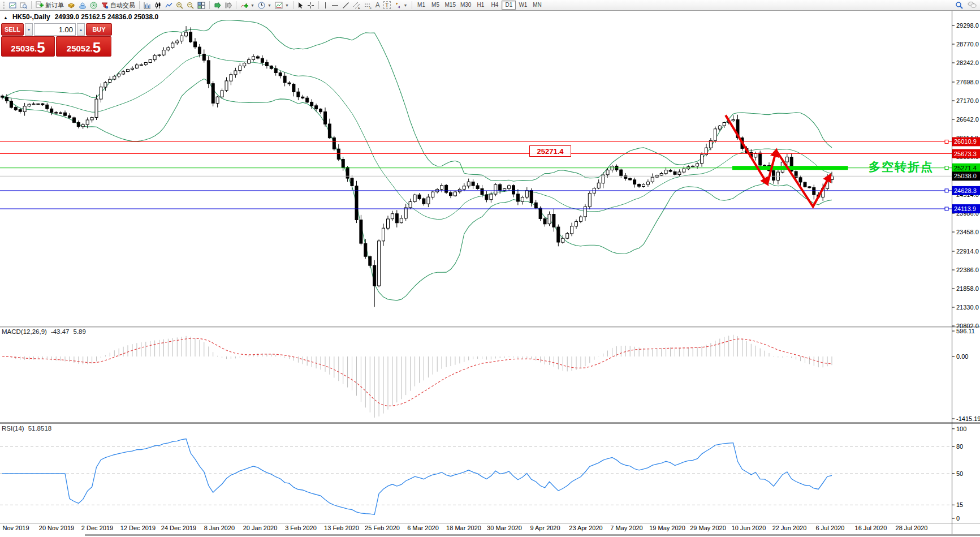 The width and height of the screenshot is (980, 537). What do you see at coordinates (158, 6) in the screenshot?
I see `candle-chart-button` at bounding box center [158, 6].